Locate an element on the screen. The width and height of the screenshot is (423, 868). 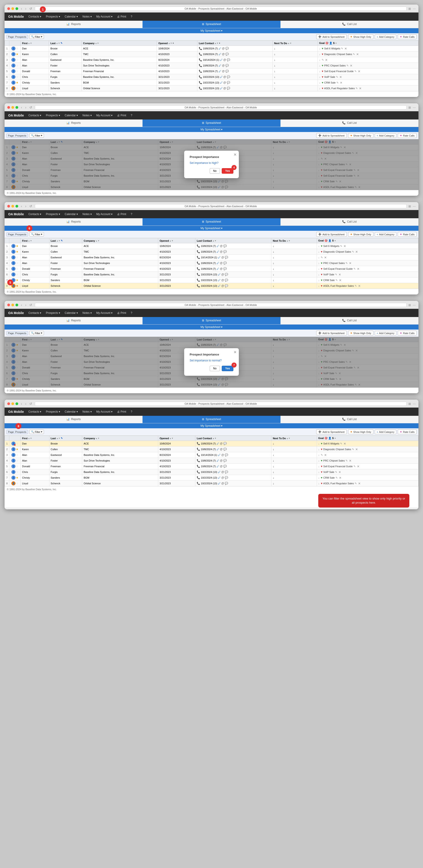
add-category-button: + Add Category is located at coordinates (386, 37).